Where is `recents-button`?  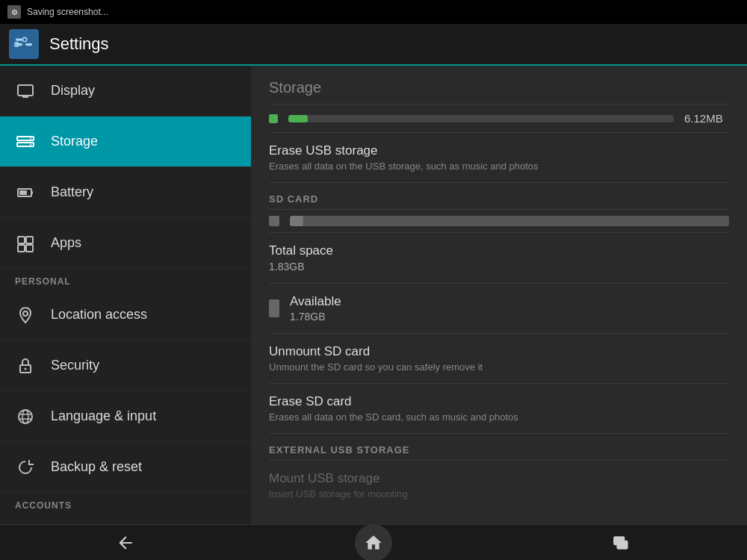 recents-button is located at coordinates (622, 543).